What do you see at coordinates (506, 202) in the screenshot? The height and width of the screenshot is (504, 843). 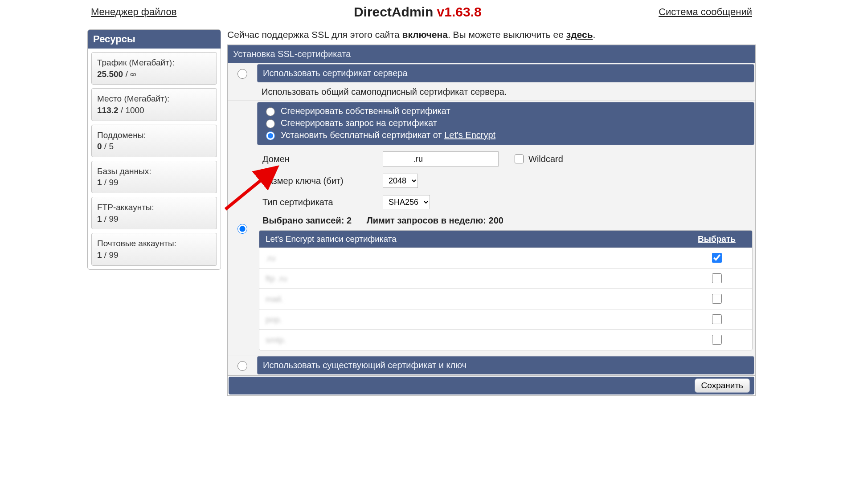 I see `row-certtype: Тип сертификата SHA256` at bounding box center [506, 202].